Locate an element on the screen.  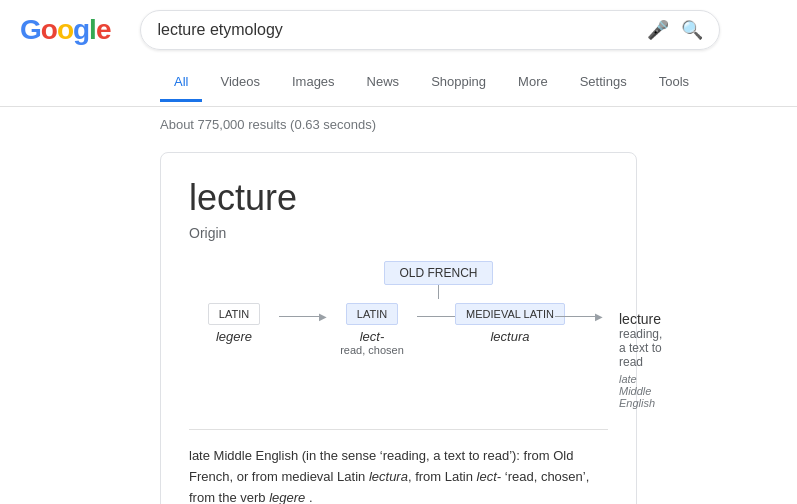
tab-news: News is located at coordinates (384, 83).